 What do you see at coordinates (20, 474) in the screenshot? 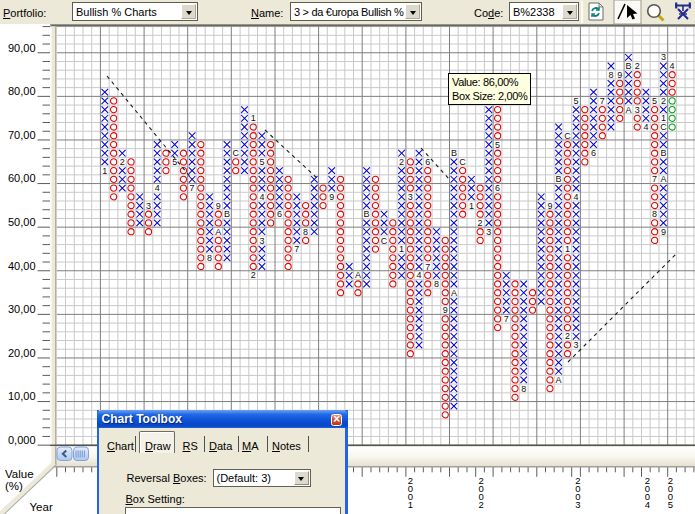
I see `svg-text: Value` at bounding box center [20, 474].